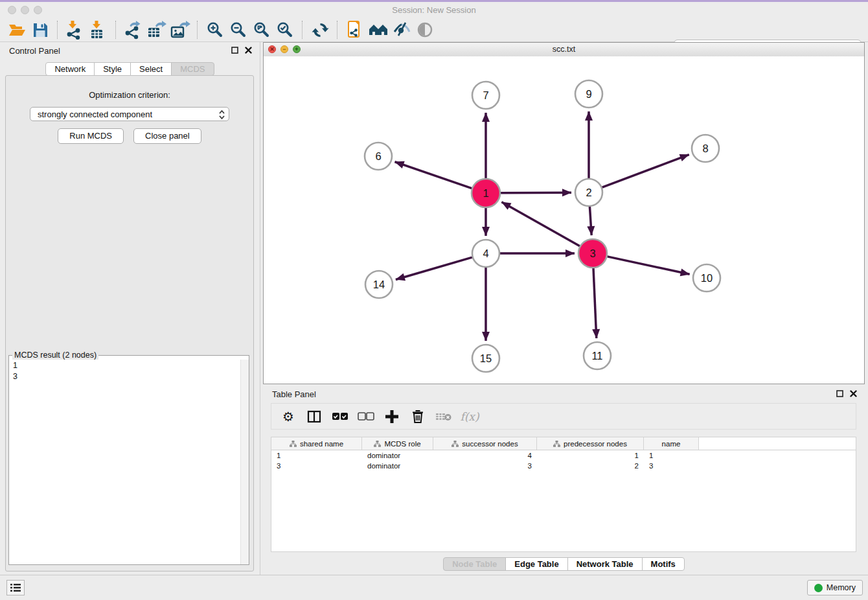 The height and width of the screenshot is (600, 868). I want to click on table-row: 3dominator323, so click(564, 466).